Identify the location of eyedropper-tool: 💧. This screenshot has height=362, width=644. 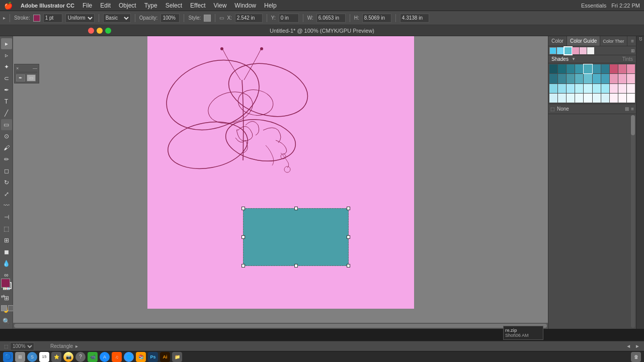
(7, 263).